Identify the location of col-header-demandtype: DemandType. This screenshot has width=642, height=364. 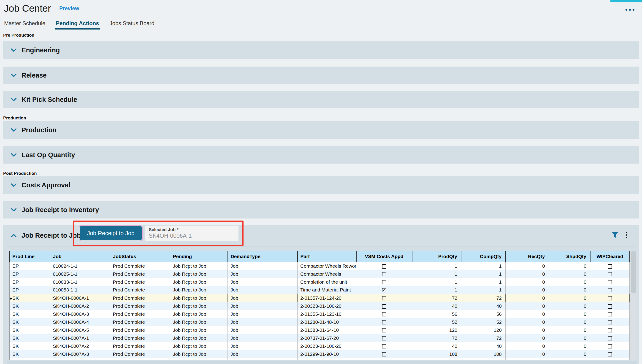
(263, 256).